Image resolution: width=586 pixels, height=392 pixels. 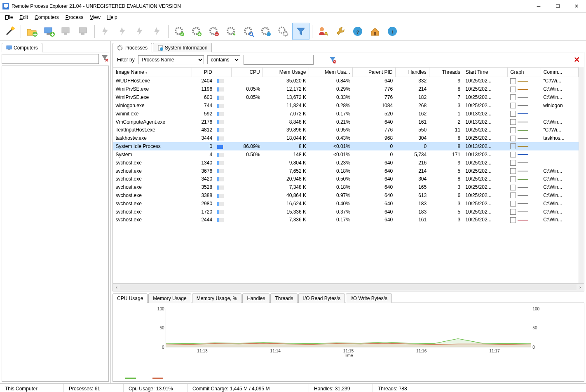 I want to click on svg-text: 0, so click(x=163, y=347).